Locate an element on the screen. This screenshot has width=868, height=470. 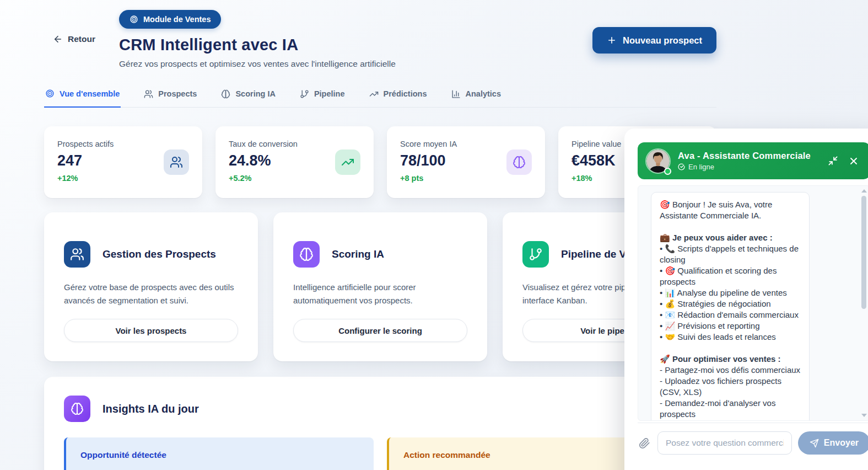
stat-delta: +8 pts is located at coordinates (466, 178).